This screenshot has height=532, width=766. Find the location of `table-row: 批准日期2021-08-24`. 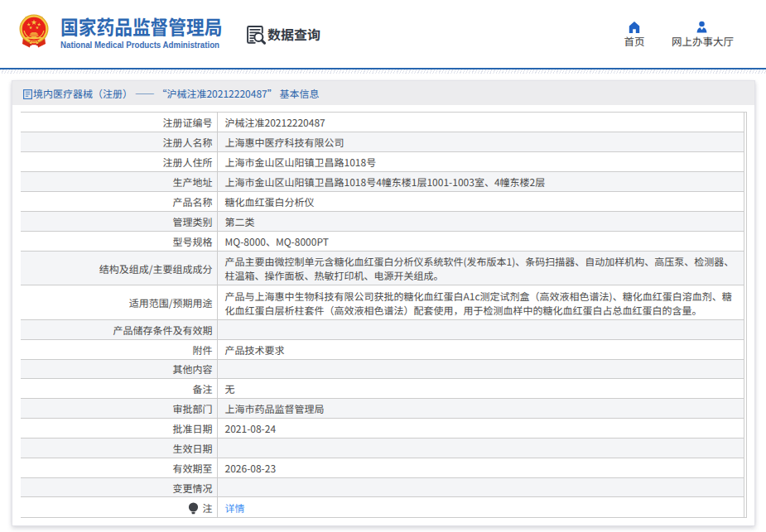

table-row: 批准日期2021-08-24 is located at coordinates (383, 429).